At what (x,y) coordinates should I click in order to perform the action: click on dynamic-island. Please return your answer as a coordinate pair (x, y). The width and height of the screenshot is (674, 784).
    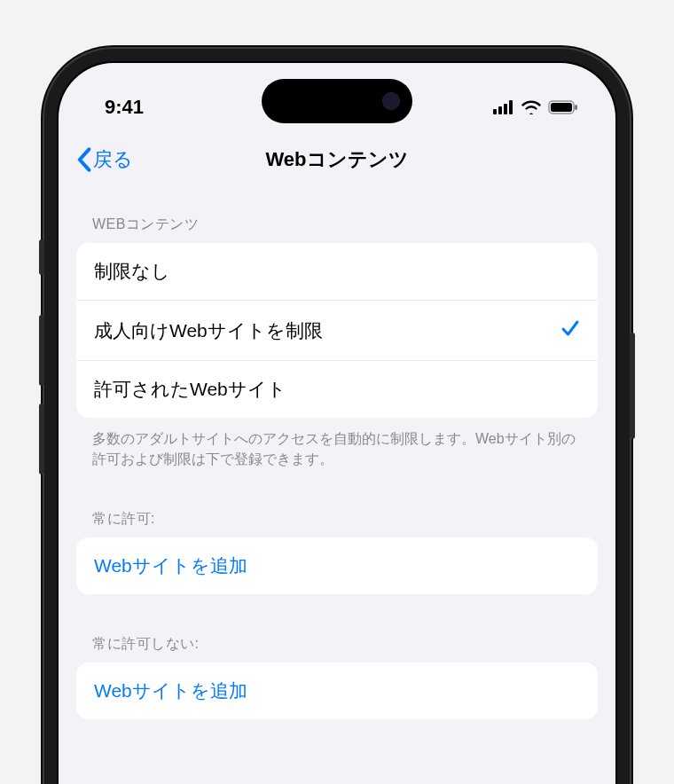
    Looking at the image, I should click on (337, 101).